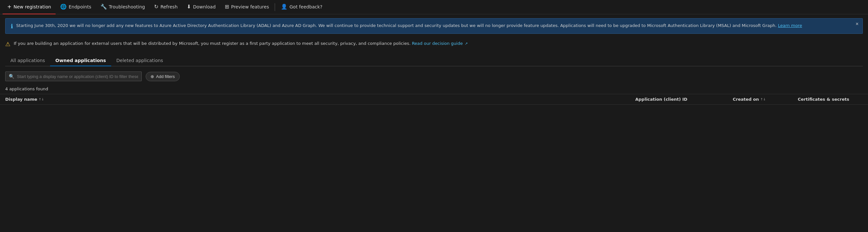  I want to click on col-header-created-on: Created on ↑↓, so click(766, 99).